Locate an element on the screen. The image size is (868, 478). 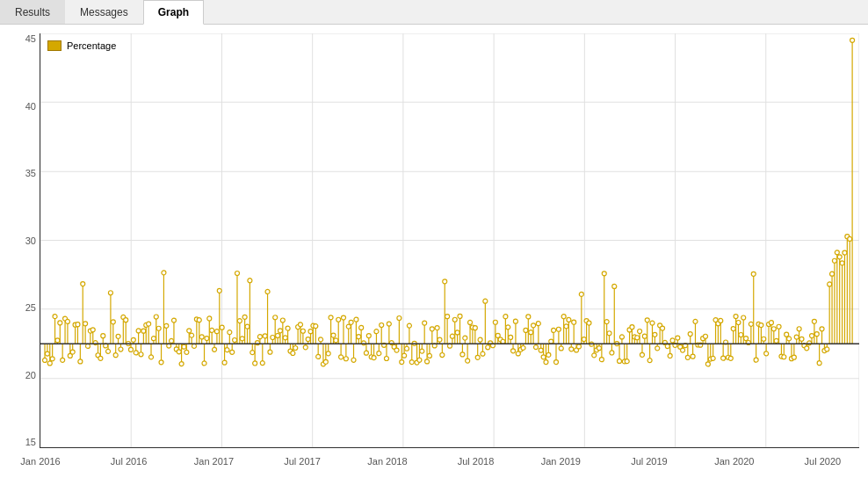
tab-bar: Results Messages Graph is located at coordinates (434, 12).